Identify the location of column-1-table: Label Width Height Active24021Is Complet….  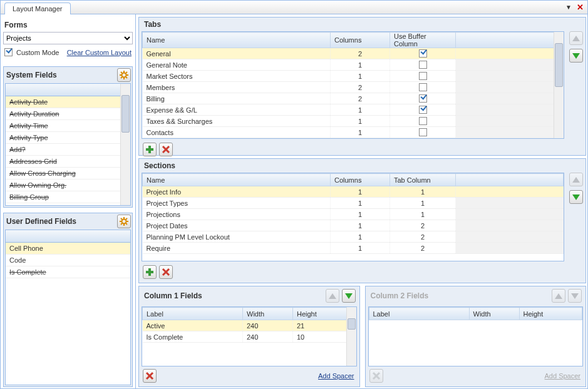
(249, 336).